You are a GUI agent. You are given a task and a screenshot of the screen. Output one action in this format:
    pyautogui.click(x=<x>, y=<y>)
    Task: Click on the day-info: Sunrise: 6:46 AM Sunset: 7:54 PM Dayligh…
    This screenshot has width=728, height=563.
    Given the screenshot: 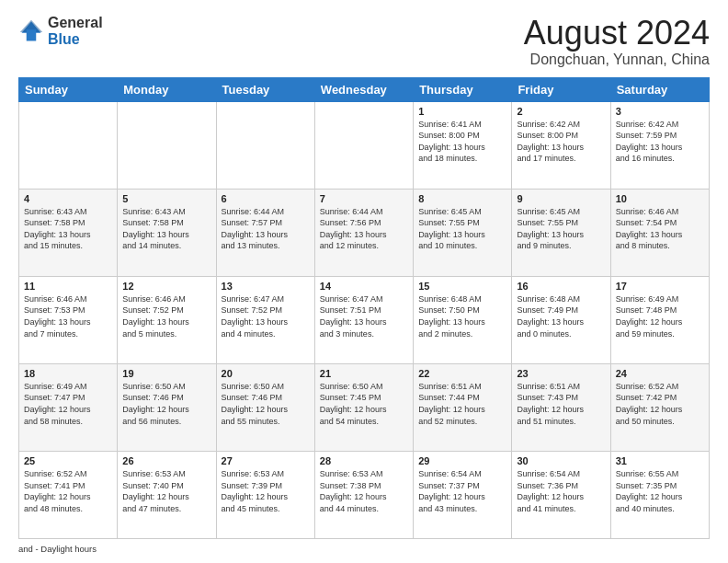 What is the action you would take?
    pyautogui.click(x=660, y=229)
    